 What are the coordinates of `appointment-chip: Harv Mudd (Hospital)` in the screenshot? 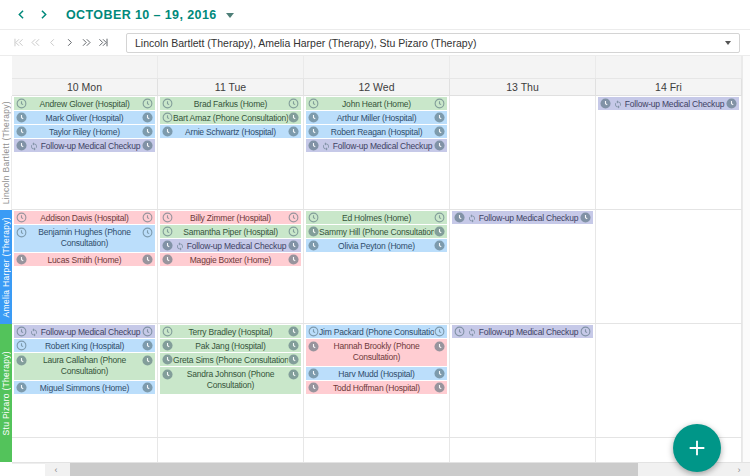 It's located at (376, 374).